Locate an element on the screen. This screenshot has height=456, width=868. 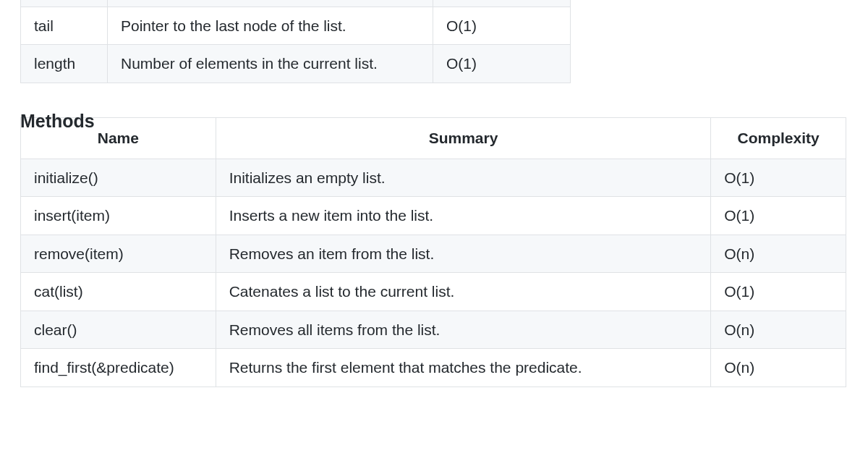
method-summary-cell: Initializes an empty list. is located at coordinates (463, 178).